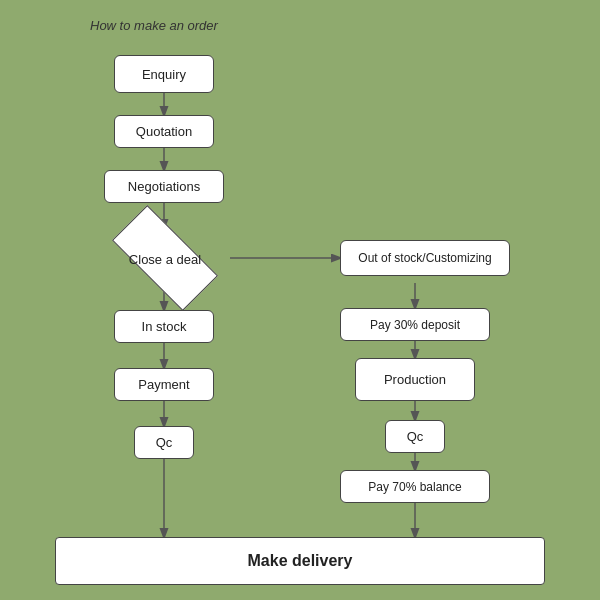 The width and height of the screenshot is (600, 600). Describe the element at coordinates (164, 74) in the screenshot. I see `enquiry-box: Enquiry` at that location.